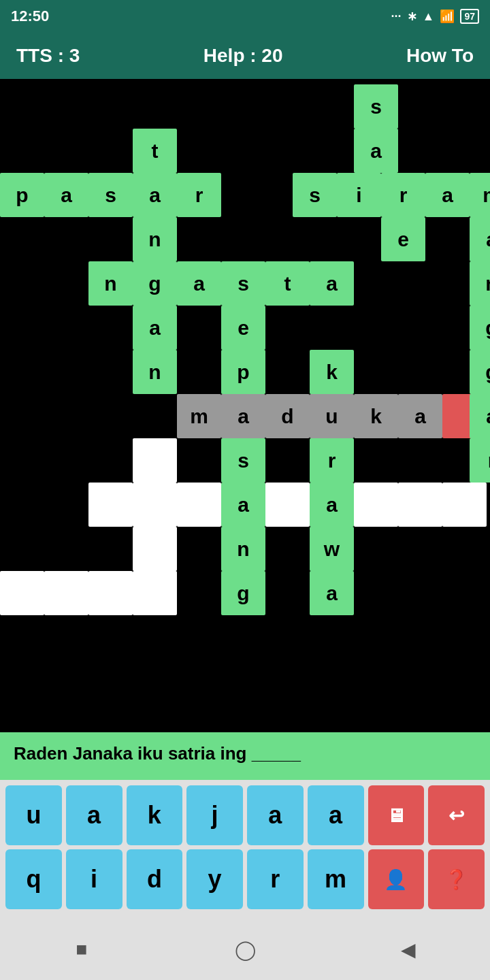 This screenshot has height=980, width=490. What do you see at coordinates (408, 949) in the screenshot?
I see `nav-back: ◀` at bounding box center [408, 949].